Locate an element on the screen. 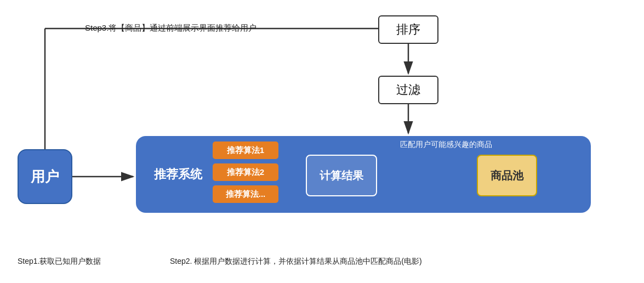  shangpin-box: 商品池 is located at coordinates (507, 176).